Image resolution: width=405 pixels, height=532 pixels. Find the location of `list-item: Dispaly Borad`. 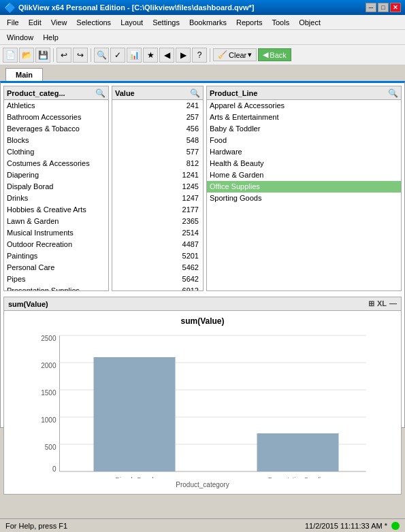

list-item: Dispaly Borad is located at coordinates (56, 186).